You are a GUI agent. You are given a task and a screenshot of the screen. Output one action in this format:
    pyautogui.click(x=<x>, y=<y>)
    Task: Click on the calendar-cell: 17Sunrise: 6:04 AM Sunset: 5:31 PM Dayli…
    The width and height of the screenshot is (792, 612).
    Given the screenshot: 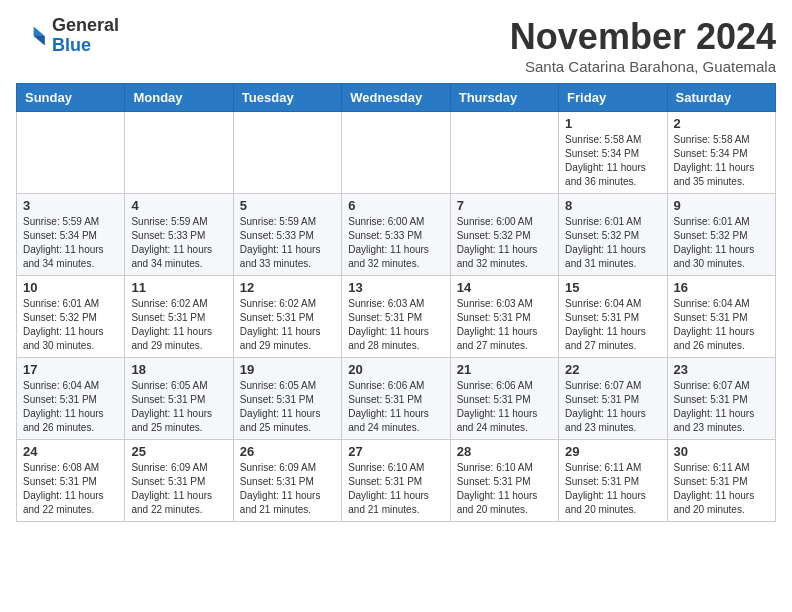 What is the action you would take?
    pyautogui.click(x=71, y=399)
    